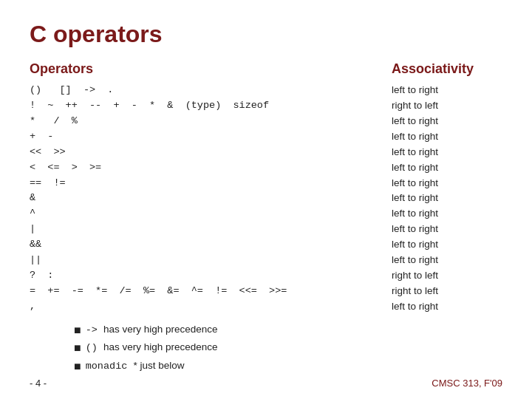 This screenshot has width=532, height=399. What do you see at coordinates (443, 199) in the screenshot?
I see `associativity-column: left to rightright to leftleft to rightl…` at bounding box center [443, 199].